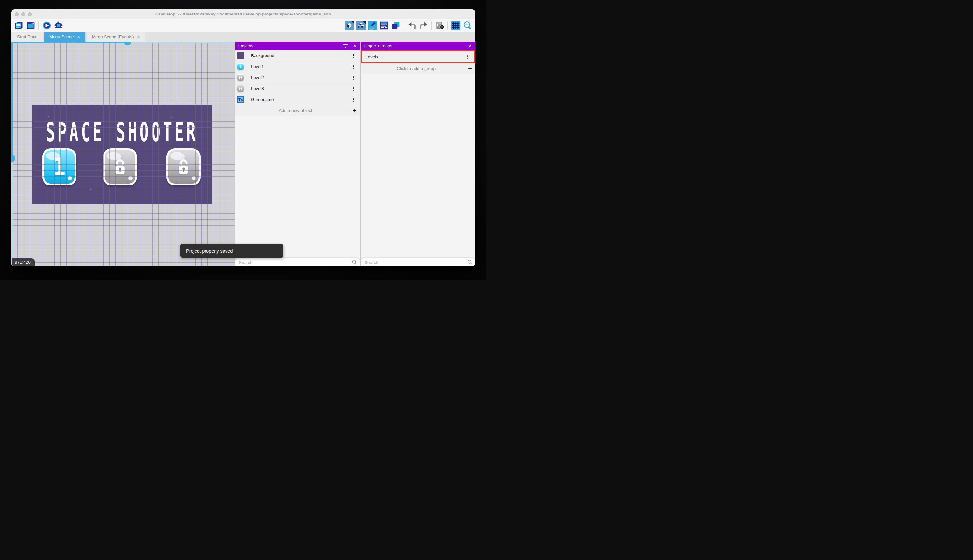 The height and width of the screenshot is (560, 973). I want to click on object-groups-icon, so click(361, 25).